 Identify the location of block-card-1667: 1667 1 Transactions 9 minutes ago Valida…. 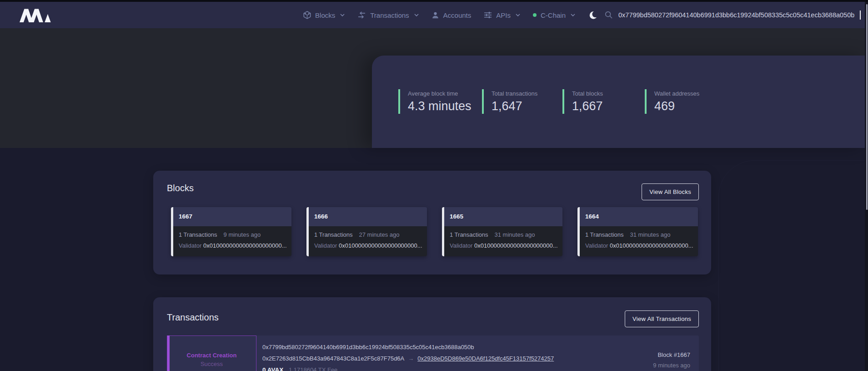
(231, 232).